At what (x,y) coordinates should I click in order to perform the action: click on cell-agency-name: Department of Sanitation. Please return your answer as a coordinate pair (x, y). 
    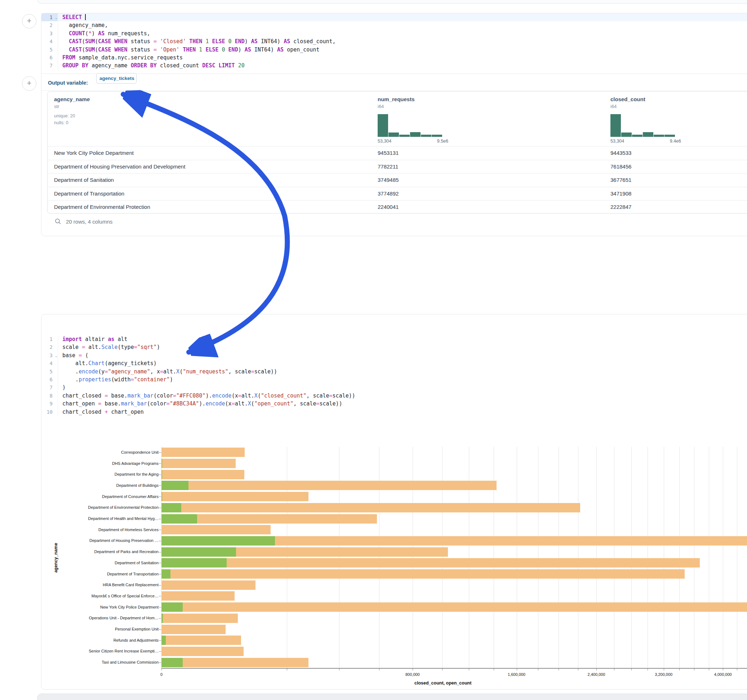
    Looking at the image, I should click on (84, 180).